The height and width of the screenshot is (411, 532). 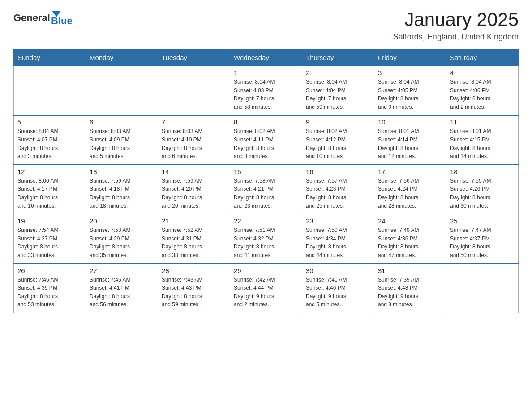 I want to click on logo-general: General, so click(x=32, y=18).